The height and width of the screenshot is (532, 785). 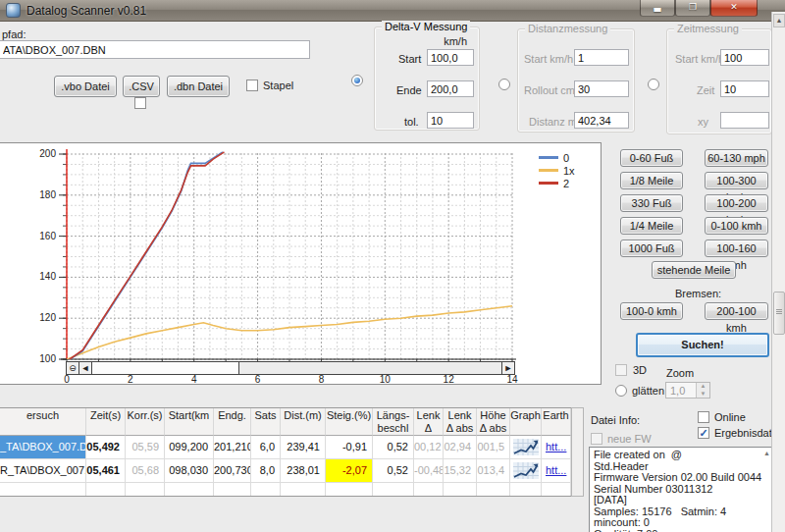 What do you see at coordinates (386, 379) in the screenshot?
I see `svg-text: 10` at bounding box center [386, 379].